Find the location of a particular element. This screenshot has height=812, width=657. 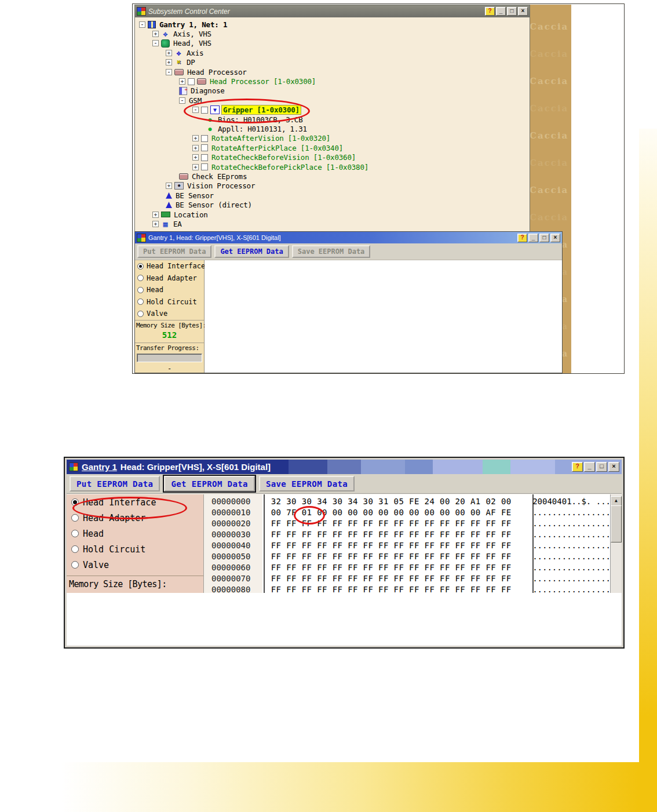

tree-item: Appll: H0110131, 1.31 is located at coordinates (333, 129).